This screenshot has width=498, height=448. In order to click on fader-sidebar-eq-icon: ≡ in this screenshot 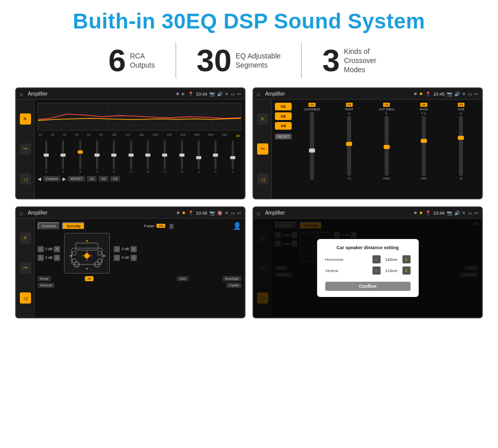, I will do `click(25, 238)`.